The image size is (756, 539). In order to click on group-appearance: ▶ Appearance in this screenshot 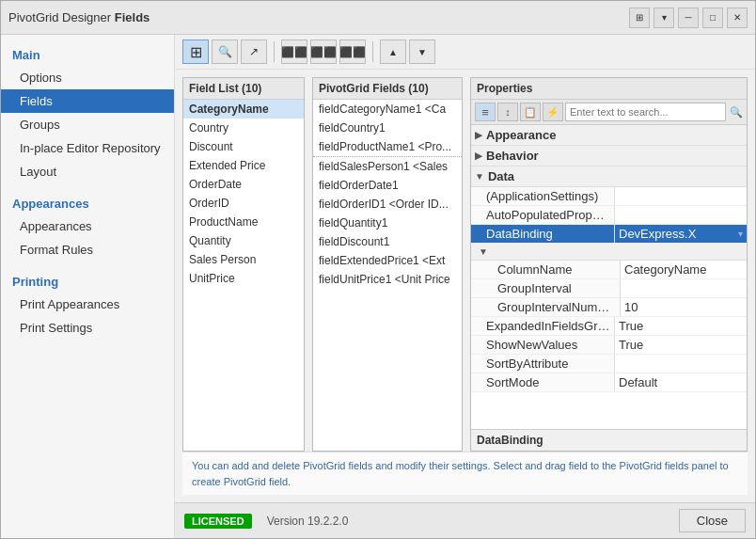, I will do `click(609, 135)`.